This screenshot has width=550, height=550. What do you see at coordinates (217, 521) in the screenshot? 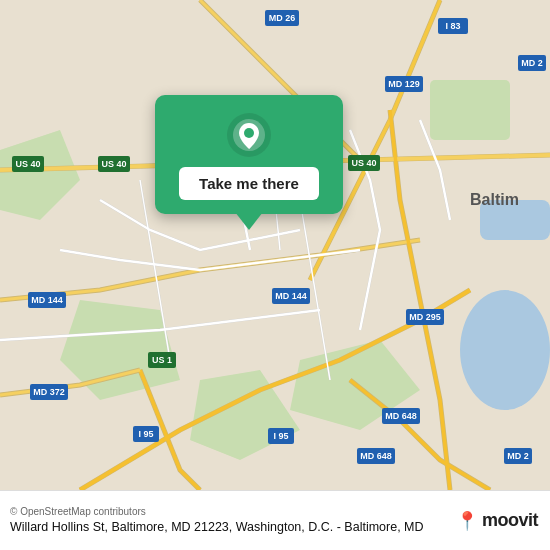
I see `address-group: © OpenStreetMap contributors Willard Hol…` at bounding box center [217, 521].